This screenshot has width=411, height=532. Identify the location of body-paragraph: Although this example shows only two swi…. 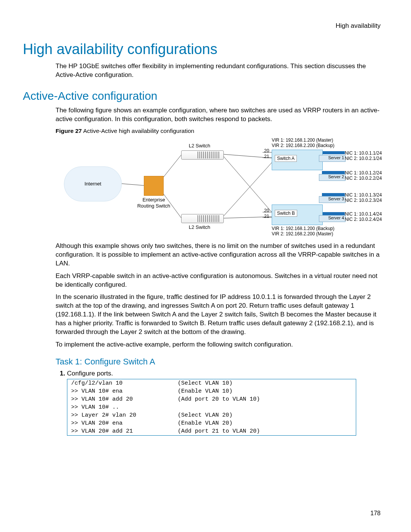
(218, 255).